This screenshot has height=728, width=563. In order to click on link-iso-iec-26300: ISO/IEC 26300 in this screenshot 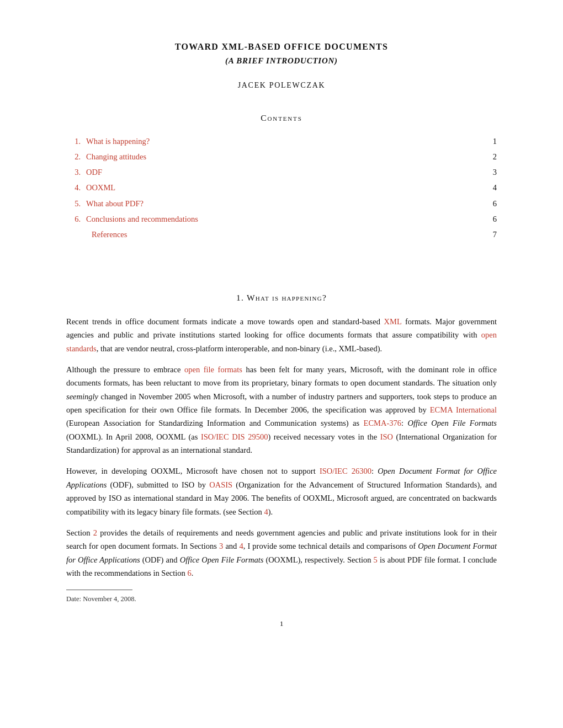, I will do `click(346, 471)`.